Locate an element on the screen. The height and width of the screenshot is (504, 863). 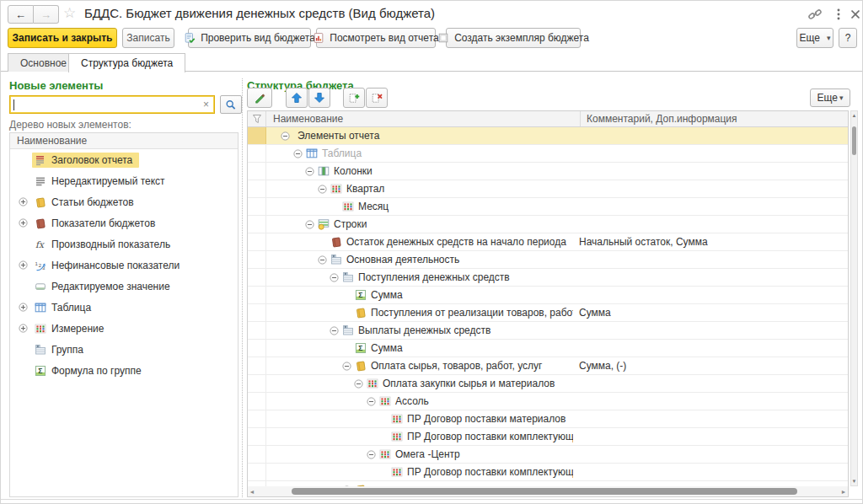
list-item: Статьи бюджетов is located at coordinates (124, 202).